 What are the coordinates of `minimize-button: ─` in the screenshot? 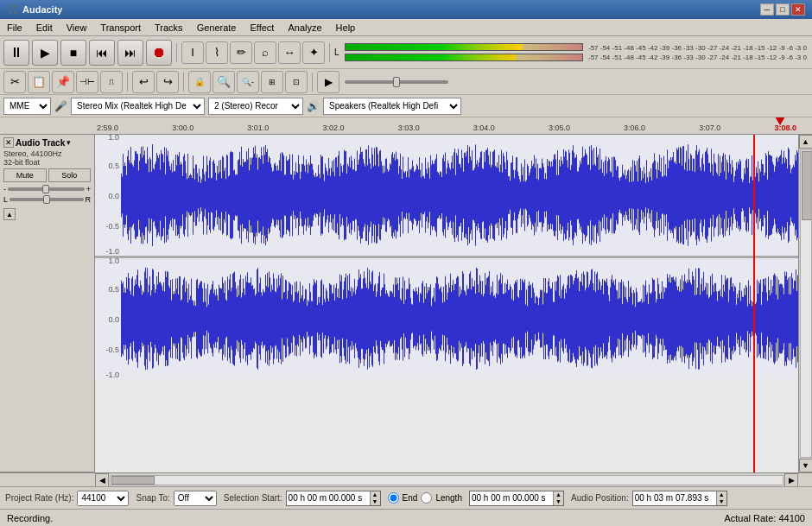 It's located at (767, 10).